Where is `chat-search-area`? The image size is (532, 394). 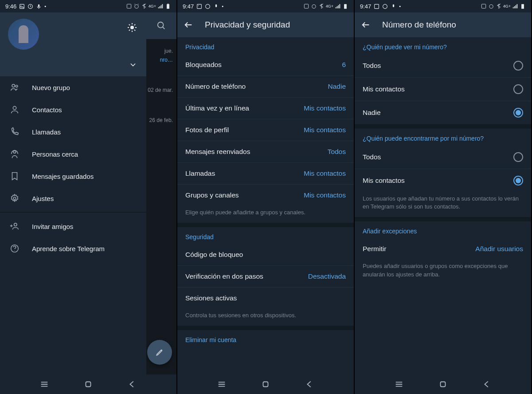 chat-search-area is located at coordinates (161, 26).